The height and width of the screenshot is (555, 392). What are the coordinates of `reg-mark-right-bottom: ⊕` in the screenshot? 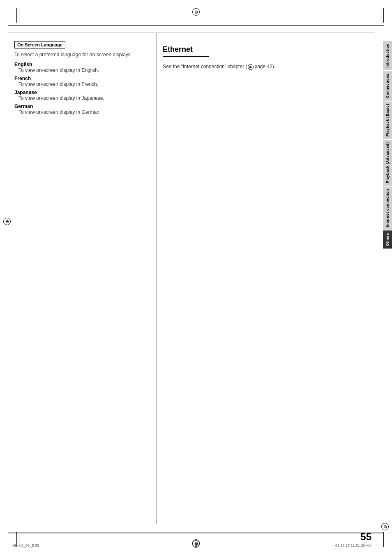 It's located at (385, 527).